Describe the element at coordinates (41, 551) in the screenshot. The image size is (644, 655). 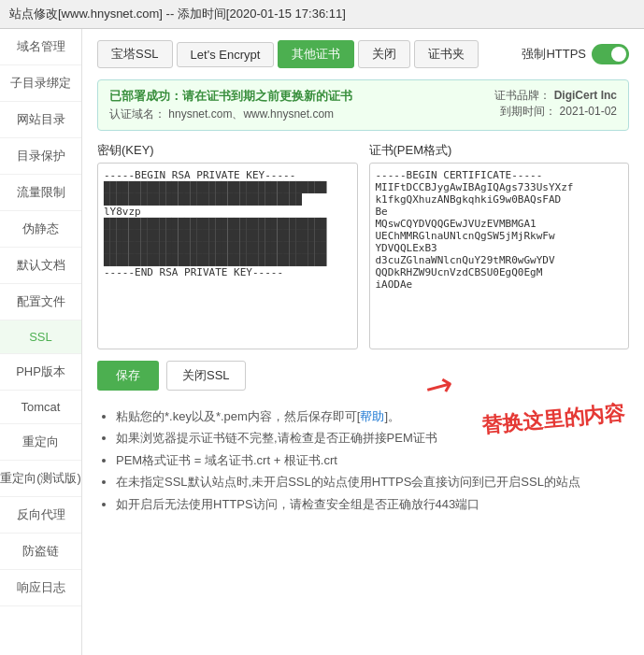
I see `sidebar-item-hotlink: 防盗链` at that location.